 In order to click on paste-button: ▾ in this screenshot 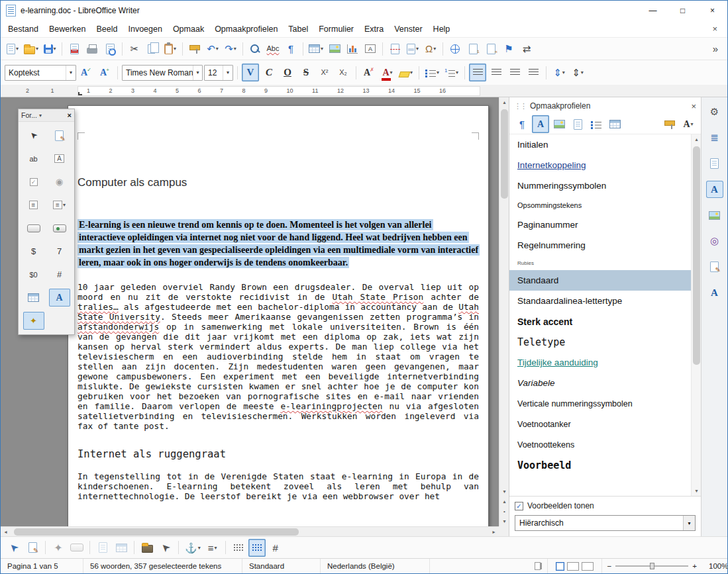, I will do `click(170, 49)`.